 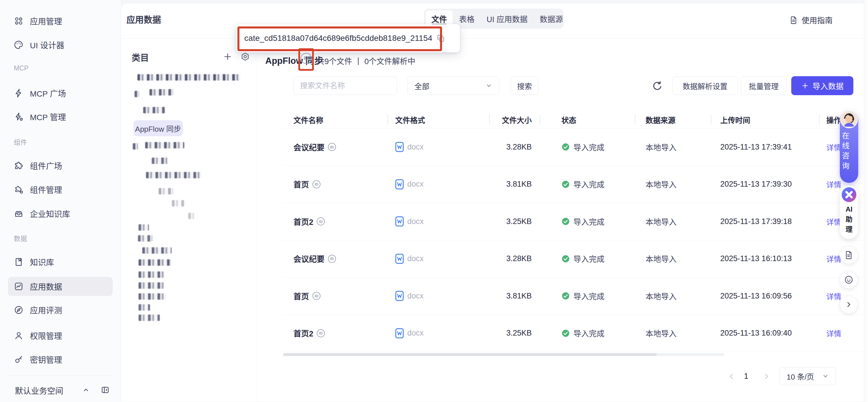 I want to click on sidebar-item-app-data: 应用数据, so click(x=60, y=286).